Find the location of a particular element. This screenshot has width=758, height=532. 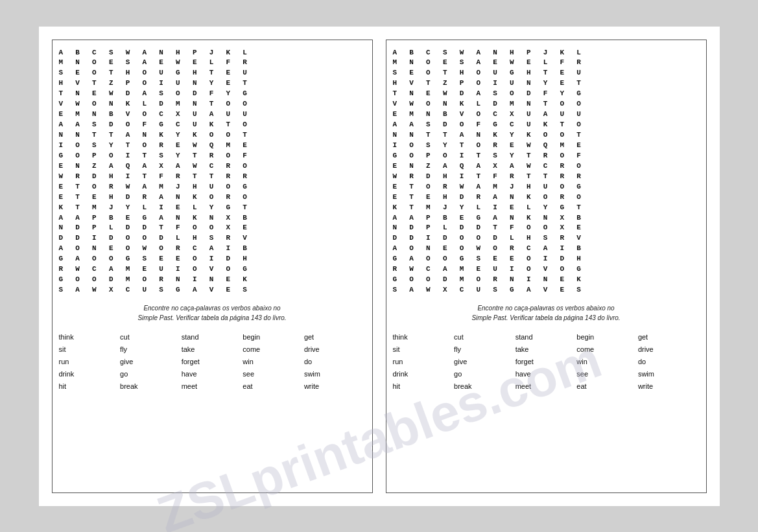

right-word-col-5: get drive do swim write is located at coordinates (669, 409).